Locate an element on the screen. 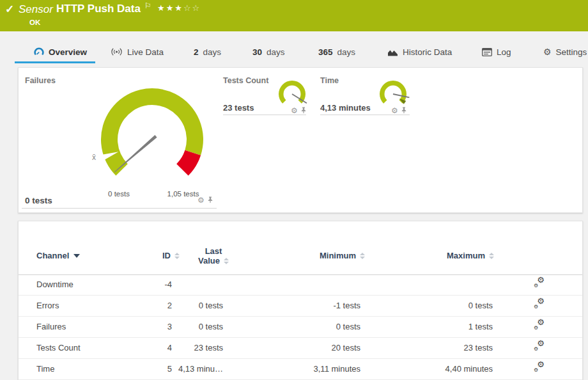  column-label: ID is located at coordinates (166, 256).